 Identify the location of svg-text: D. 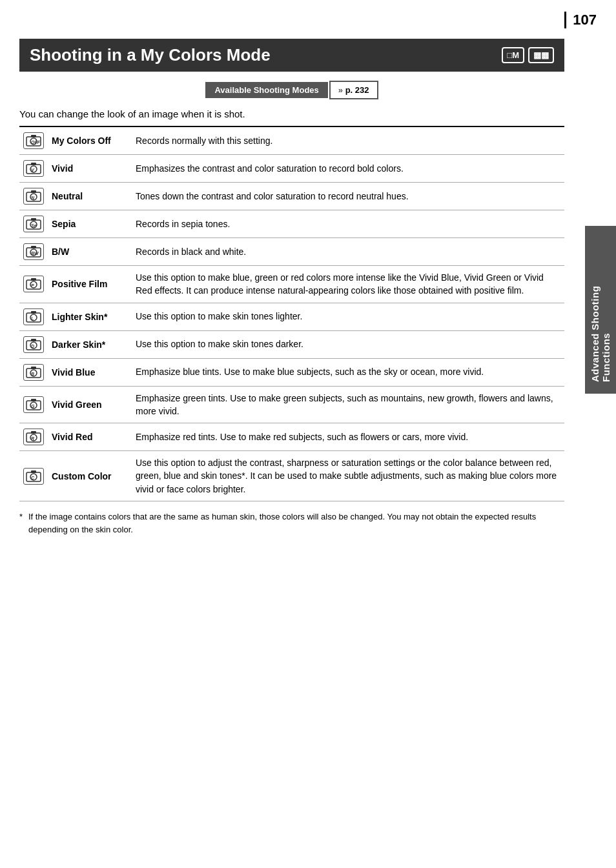
(32, 346).